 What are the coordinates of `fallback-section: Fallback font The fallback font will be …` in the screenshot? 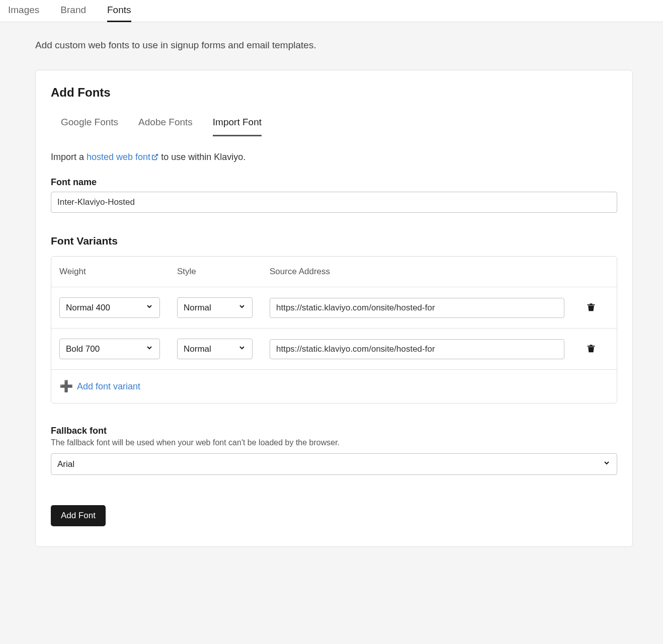 It's located at (334, 450).